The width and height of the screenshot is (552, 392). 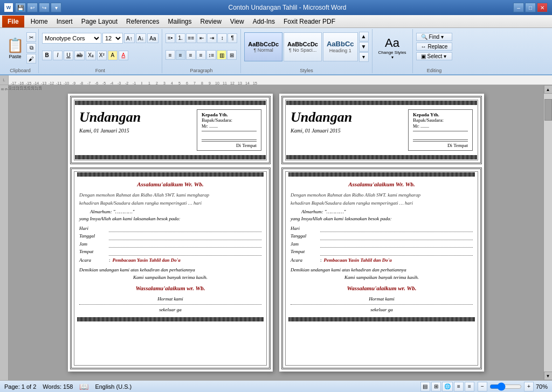 What do you see at coordinates (181, 38) in the screenshot?
I see `numbering-btn: 1.` at bounding box center [181, 38].